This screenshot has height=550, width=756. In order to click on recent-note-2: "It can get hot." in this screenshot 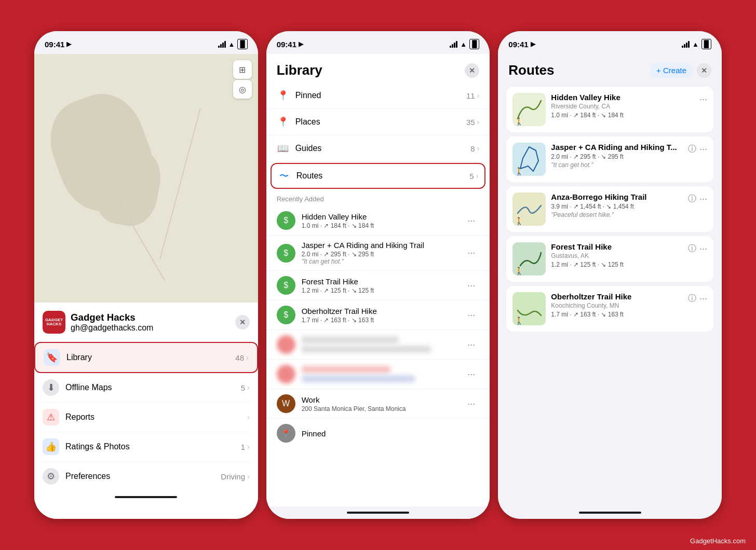, I will do `click(383, 262)`.